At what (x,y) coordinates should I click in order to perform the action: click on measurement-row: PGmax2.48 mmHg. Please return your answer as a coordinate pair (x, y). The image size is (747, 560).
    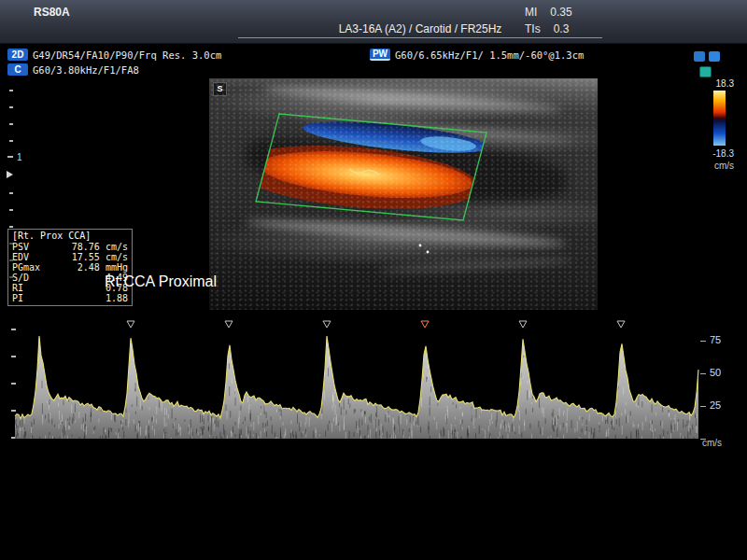
    Looking at the image, I should click on (70, 267).